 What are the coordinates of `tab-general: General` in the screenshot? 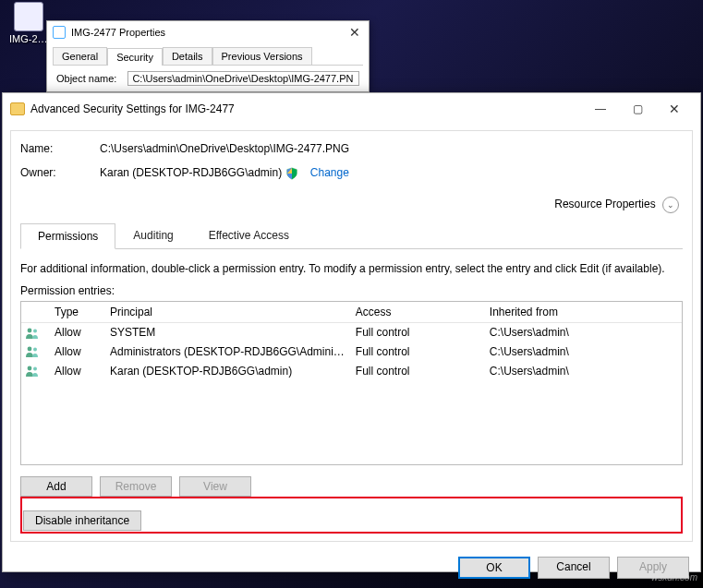 It's located at (79, 55).